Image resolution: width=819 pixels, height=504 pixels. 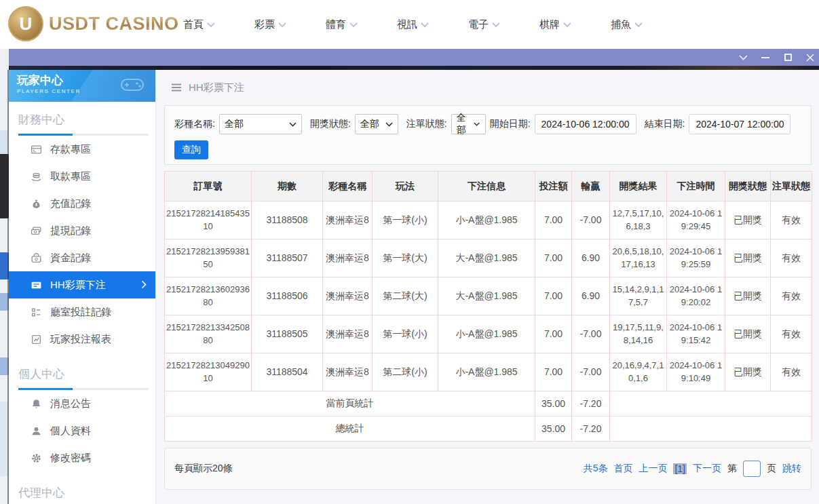 I want to click on nav-item-sports: 體育, so click(x=342, y=24).